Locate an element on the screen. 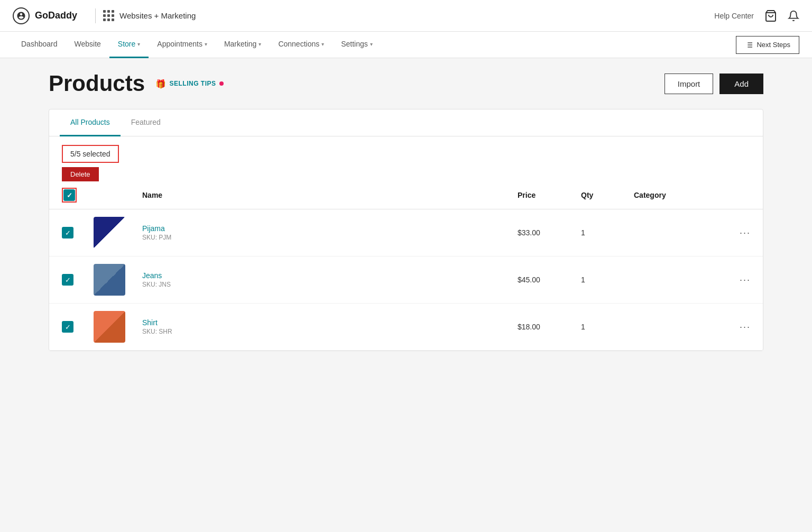  image-col-header is located at coordinates (109, 196).